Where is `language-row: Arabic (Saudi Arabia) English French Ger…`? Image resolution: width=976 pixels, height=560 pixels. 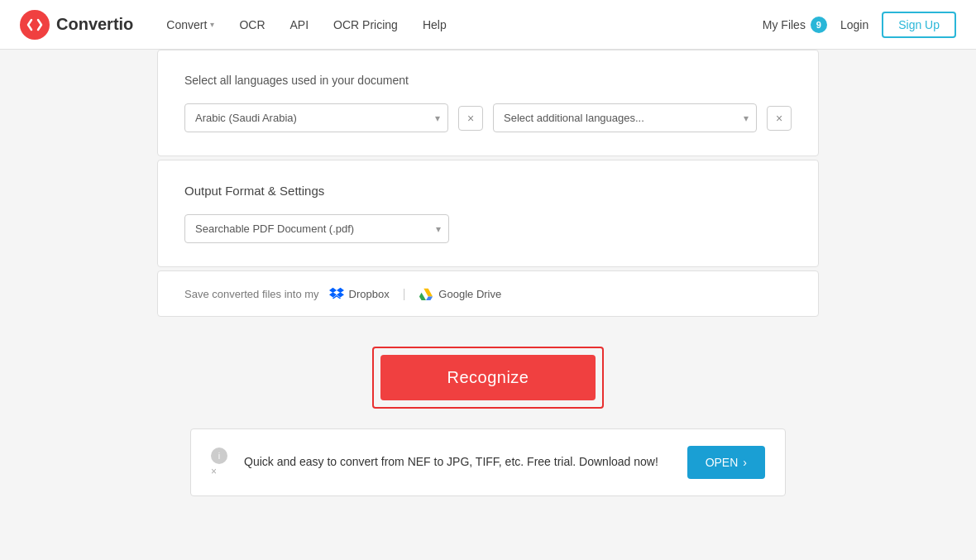 language-row: Arabic (Saudi Arabia) English French Ger… is located at coordinates (488, 117).